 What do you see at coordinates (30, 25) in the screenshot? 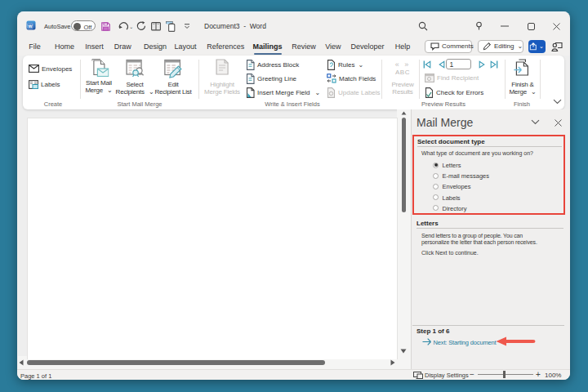
I see `svg-text: W` at bounding box center [30, 25].